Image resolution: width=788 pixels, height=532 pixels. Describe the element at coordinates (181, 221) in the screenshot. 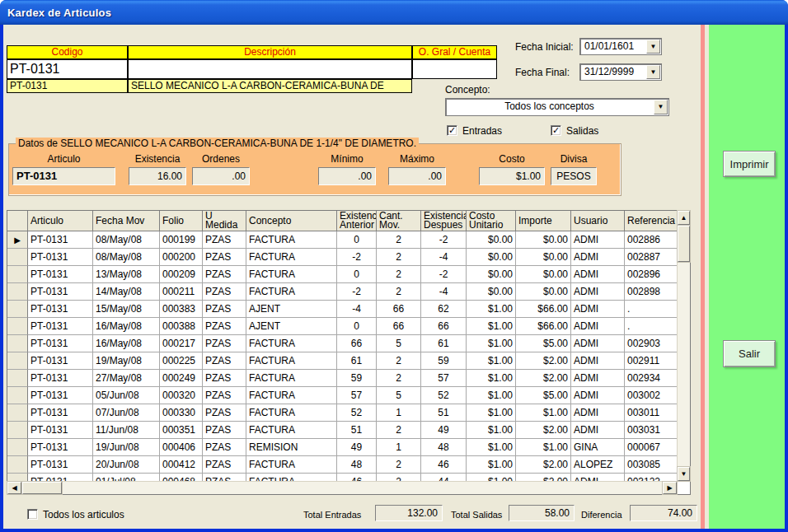

I see `grid-header-folio: Folio` at that location.